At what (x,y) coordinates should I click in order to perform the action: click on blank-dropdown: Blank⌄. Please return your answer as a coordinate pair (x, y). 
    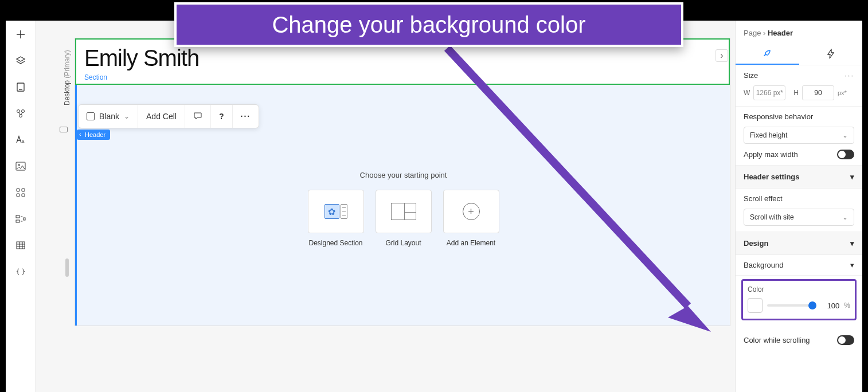
    Looking at the image, I should click on (108, 116).